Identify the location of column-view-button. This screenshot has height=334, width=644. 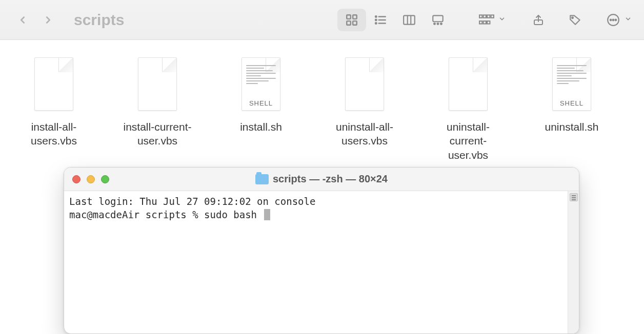
(409, 20).